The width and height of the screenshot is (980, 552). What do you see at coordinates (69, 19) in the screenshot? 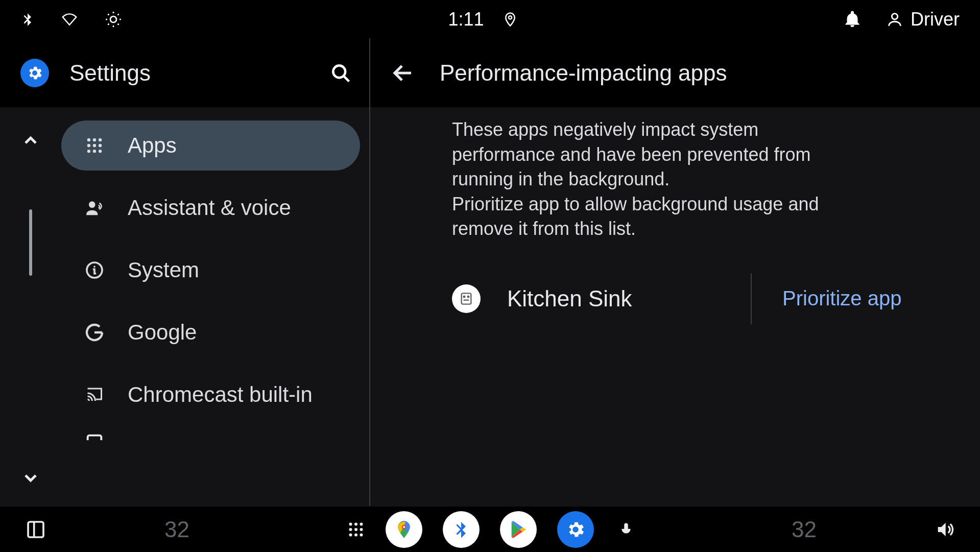
I see `wifi-icon` at bounding box center [69, 19].